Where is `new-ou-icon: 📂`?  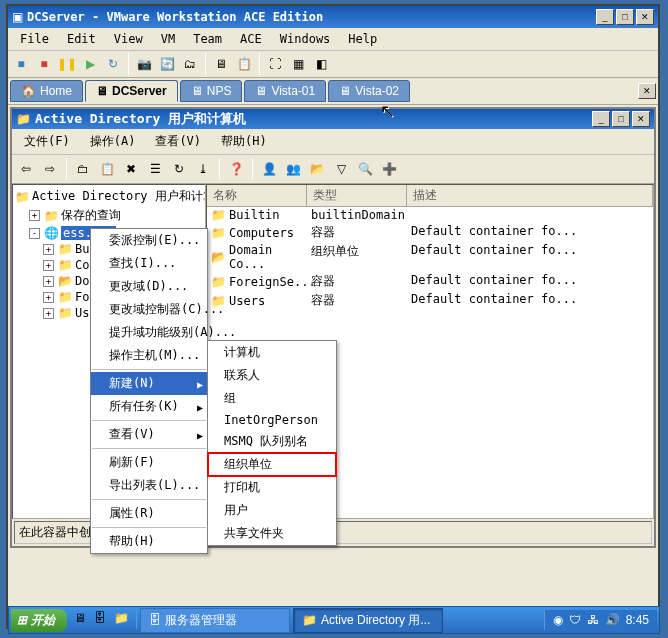 new-ou-icon: 📂 is located at coordinates (317, 169).